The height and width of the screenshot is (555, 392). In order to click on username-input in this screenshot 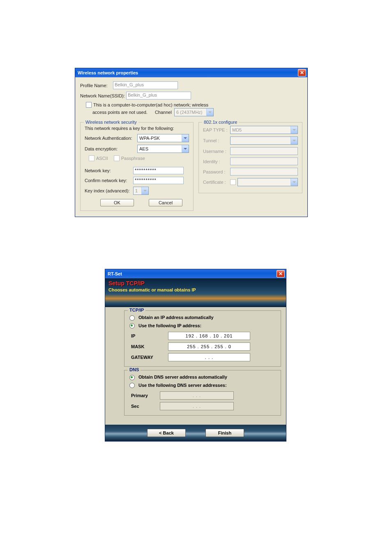, I will do `click(264, 151)`.